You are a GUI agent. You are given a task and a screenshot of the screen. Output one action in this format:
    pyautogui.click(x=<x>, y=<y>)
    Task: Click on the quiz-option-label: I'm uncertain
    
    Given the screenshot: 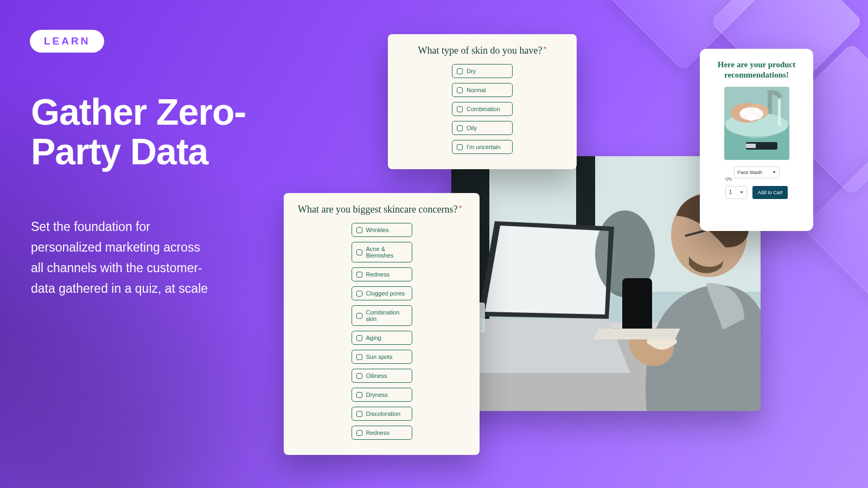 What is the action you would take?
    pyautogui.click(x=484, y=147)
    